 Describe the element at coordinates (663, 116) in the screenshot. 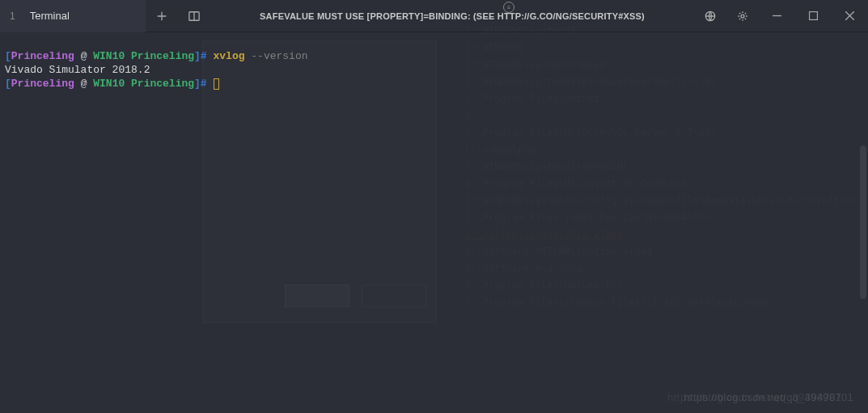

I see `ghost-path-item: D:\` at that location.